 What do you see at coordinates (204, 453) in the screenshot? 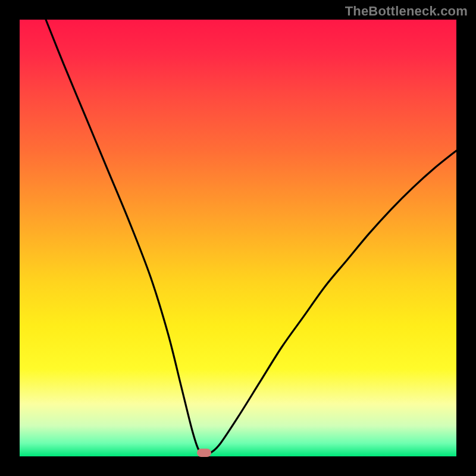
I see `optimal-point-marker` at bounding box center [204, 453].